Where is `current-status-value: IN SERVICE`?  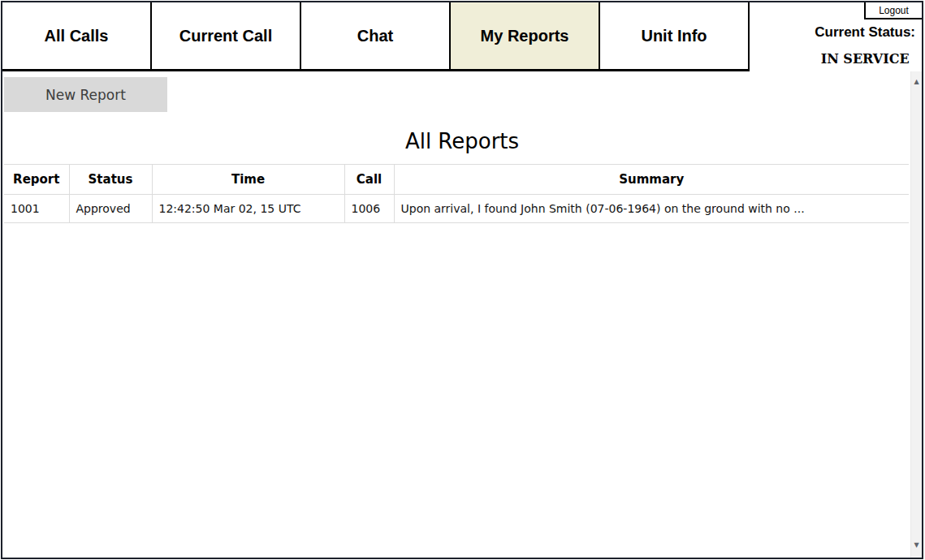
current-status-value: IN SERVICE is located at coordinates (865, 58).